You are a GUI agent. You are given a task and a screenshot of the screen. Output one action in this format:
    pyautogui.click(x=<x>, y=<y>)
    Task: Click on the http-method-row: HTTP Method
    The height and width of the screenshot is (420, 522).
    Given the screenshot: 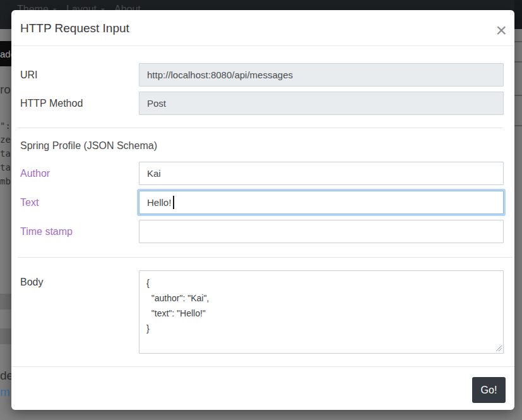 What is the action you would take?
    pyautogui.click(x=263, y=104)
    